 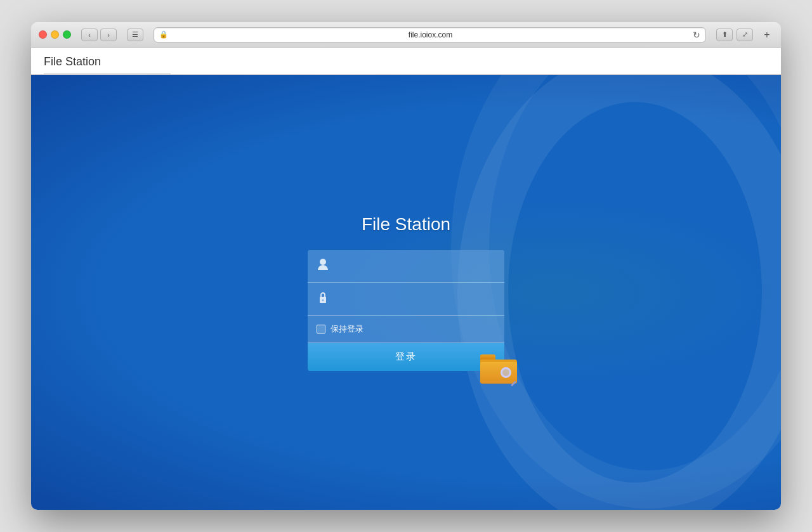 I want to click on traffic-lights, so click(x=55, y=34).